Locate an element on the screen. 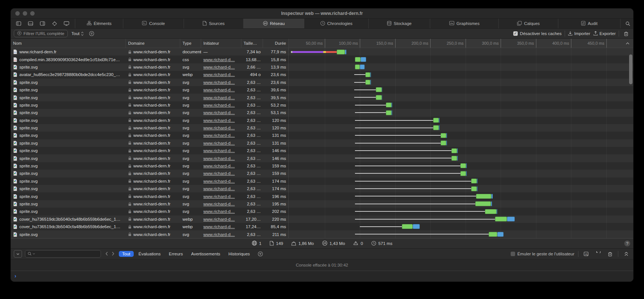 This screenshot has height=299, width=644. column-header-size: Taille… is located at coordinates (252, 43).